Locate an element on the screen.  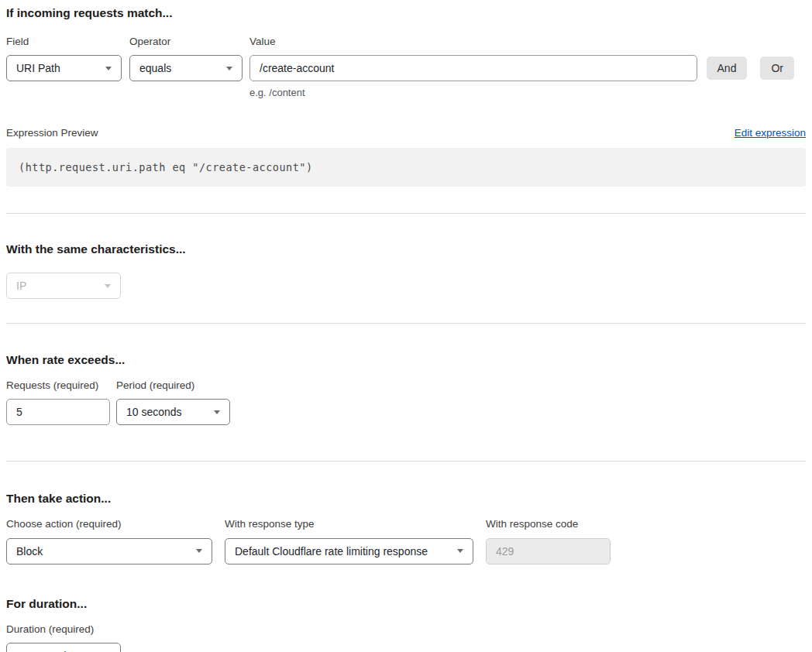
period-label: Period (required) is located at coordinates (174, 386).